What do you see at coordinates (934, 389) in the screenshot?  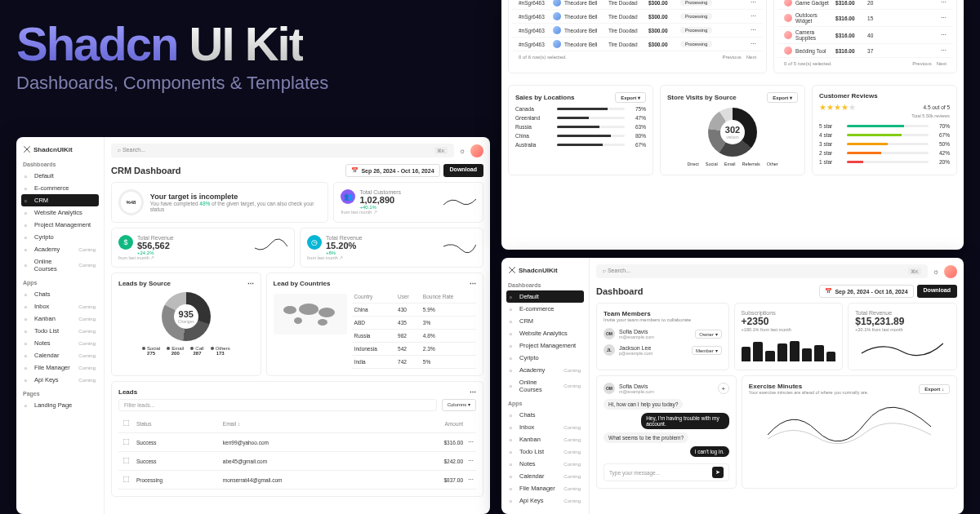 I see `export-button: Export ↓` at bounding box center [934, 389].